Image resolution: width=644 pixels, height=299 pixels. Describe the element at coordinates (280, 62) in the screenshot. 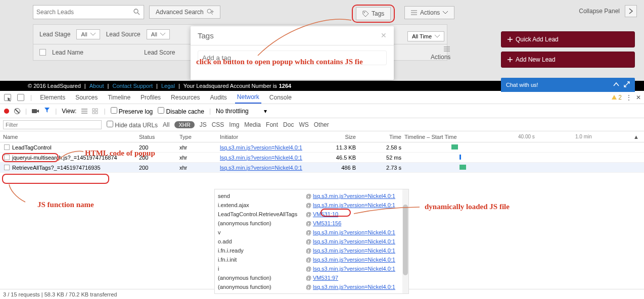

I see `annotation-click-button: click on button to open popup which cont…` at that location.